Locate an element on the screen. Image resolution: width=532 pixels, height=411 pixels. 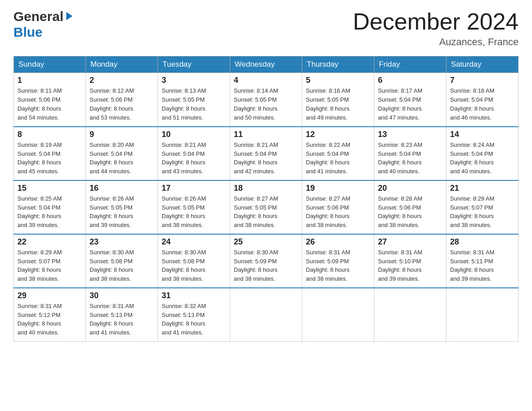
calendar-cell: 6 Sunrise: 8:17 AMSunset: 5:04 PMDayligh… is located at coordinates (410, 100).